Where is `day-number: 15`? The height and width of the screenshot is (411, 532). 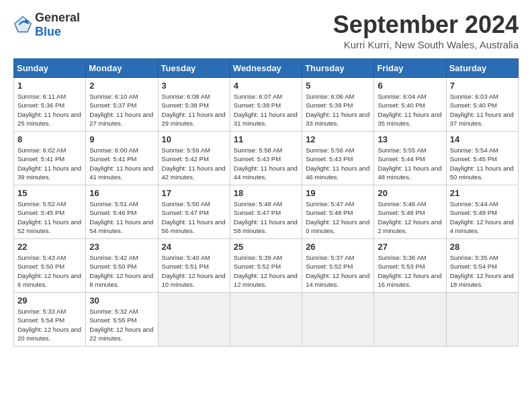
day-number: 15 is located at coordinates (50, 193).